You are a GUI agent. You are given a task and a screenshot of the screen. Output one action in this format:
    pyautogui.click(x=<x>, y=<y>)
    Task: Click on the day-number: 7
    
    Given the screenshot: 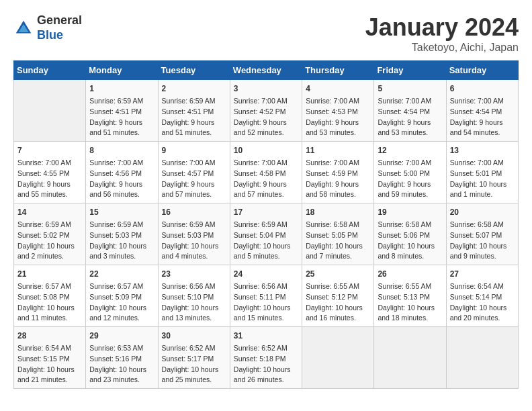 What is the action you would take?
    pyautogui.click(x=50, y=150)
    